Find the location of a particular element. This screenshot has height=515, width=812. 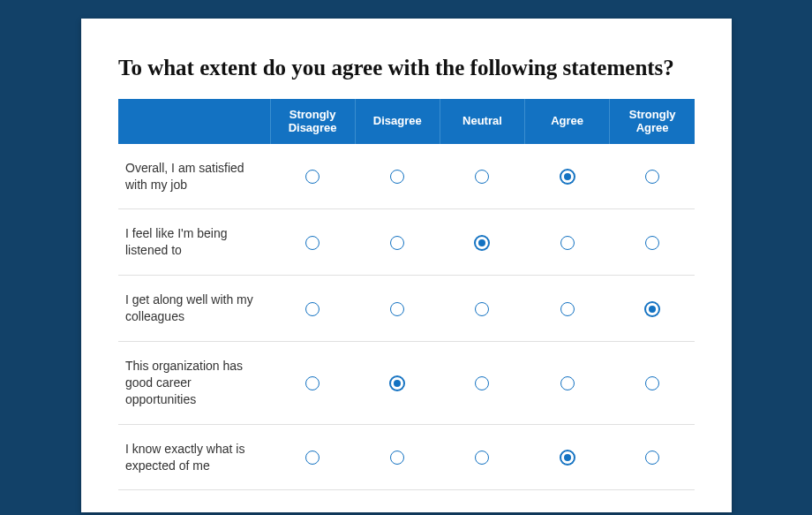

row-label: I feel like I'm being listened to is located at coordinates (194, 242).